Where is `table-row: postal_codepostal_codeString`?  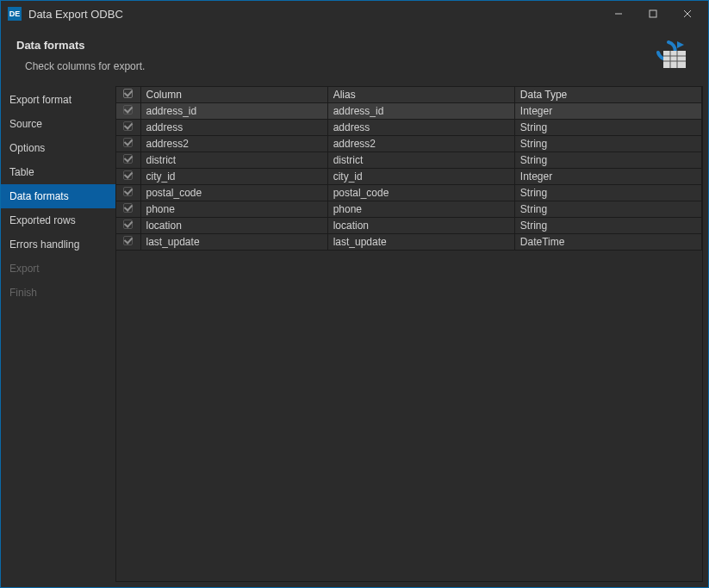
table-row: postal_codepostal_codeString is located at coordinates (409, 193).